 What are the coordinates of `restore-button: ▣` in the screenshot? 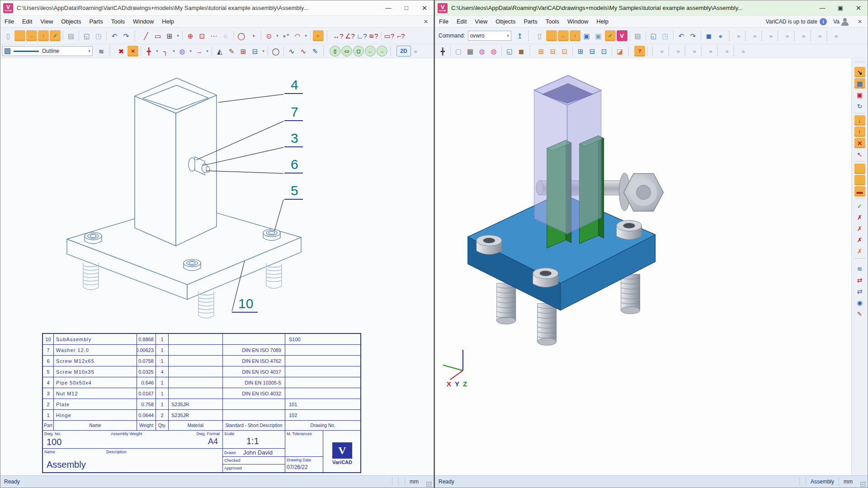 It's located at (840, 8).